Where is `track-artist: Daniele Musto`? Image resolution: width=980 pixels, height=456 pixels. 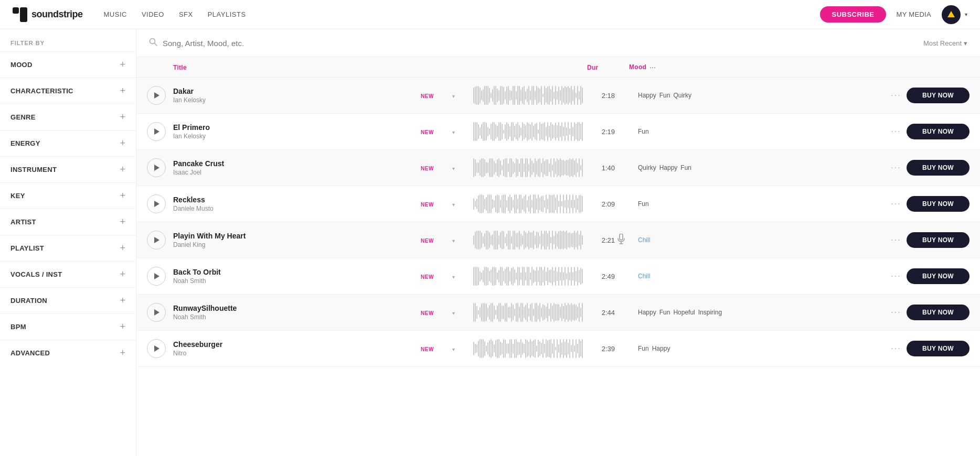
track-artist: Daniele Musto is located at coordinates (297, 209).